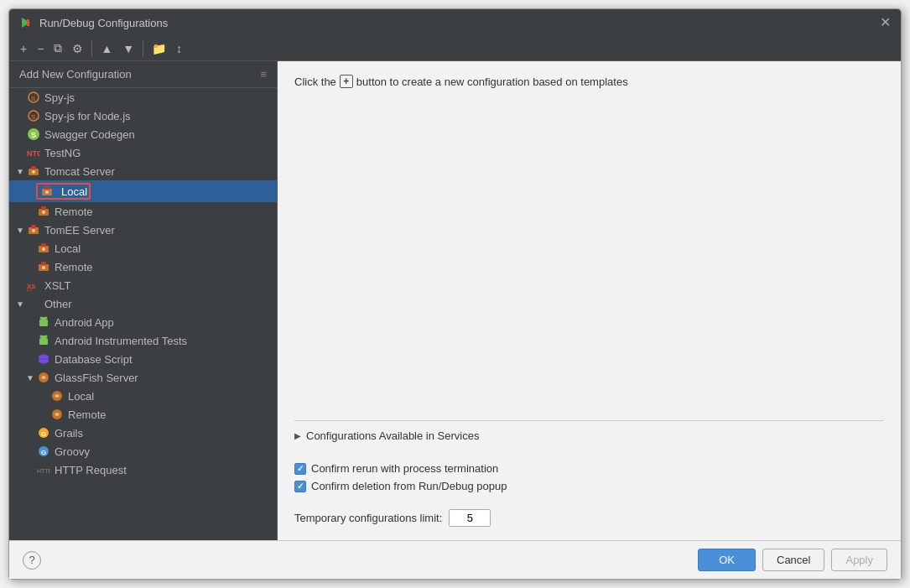 The image size is (910, 588). I want to click on label-tomcat-local: Local, so click(74, 191).